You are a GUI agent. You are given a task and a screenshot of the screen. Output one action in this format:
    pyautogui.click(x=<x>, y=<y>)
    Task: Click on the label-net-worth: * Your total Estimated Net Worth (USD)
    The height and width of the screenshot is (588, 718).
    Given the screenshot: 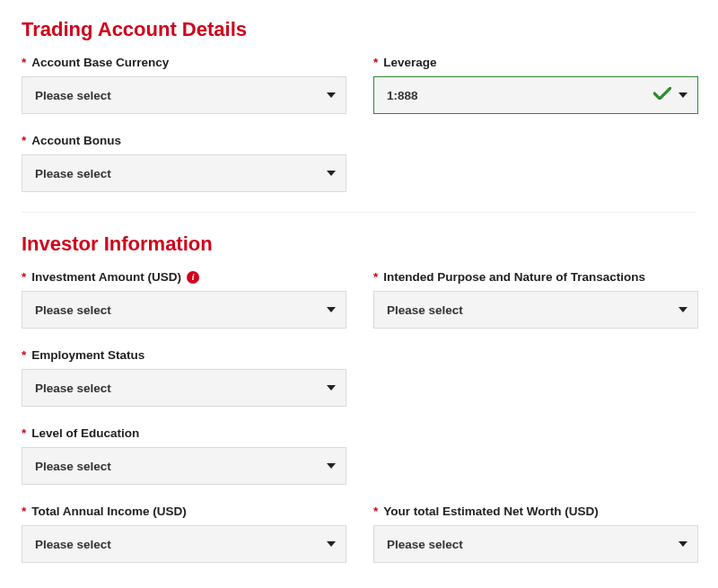 What is the action you would take?
    pyautogui.click(x=536, y=512)
    